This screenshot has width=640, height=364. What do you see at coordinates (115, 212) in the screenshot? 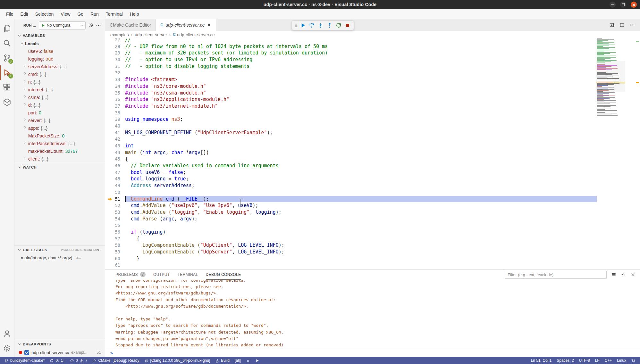
I see `gutter: 53` at bounding box center [115, 212].